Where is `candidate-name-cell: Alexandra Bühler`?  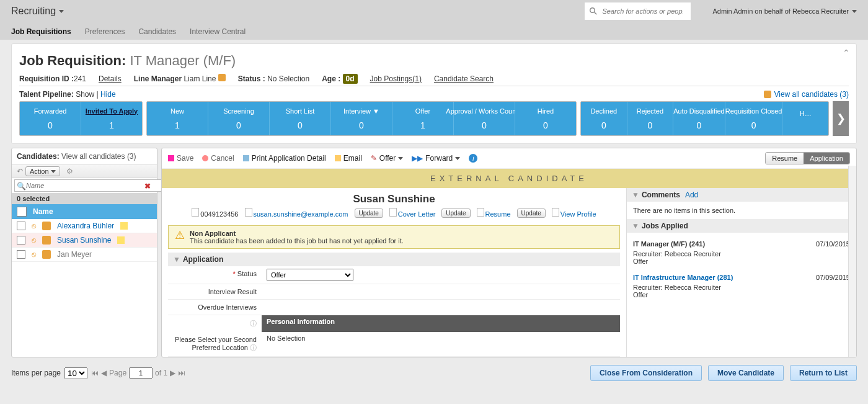 candidate-name-cell: Alexandra Bühler is located at coordinates (86, 226).